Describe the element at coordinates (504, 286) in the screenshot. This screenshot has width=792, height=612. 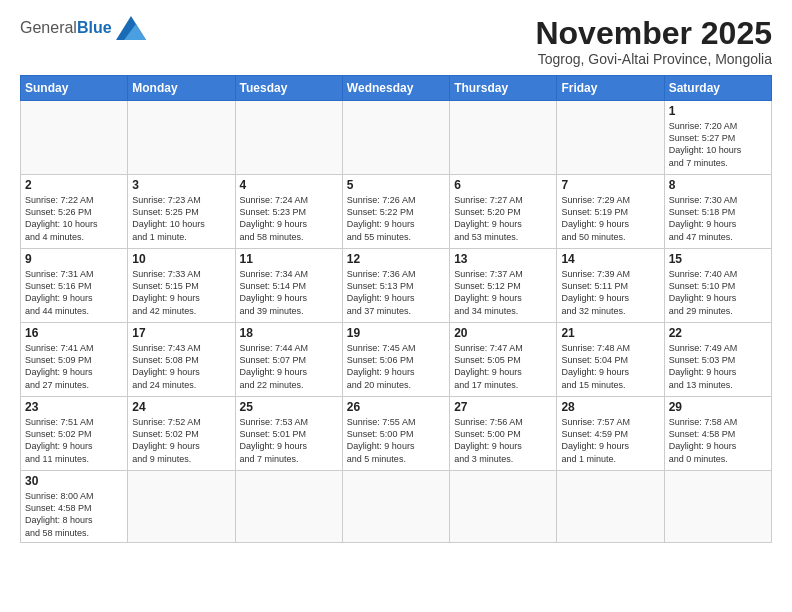
I see `table-row: 13Sunrise: 7:37 AM Sunset: 5:12 PM Dayli…` at that location.